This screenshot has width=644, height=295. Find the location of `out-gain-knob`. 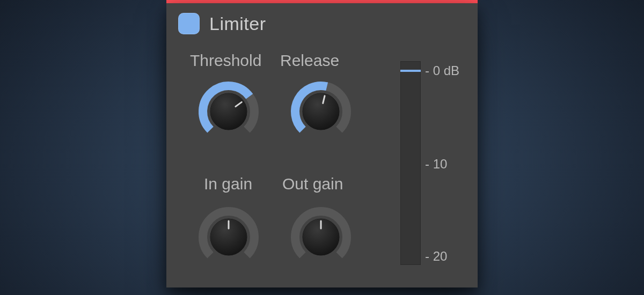

out-gain-knob is located at coordinates (321, 237).